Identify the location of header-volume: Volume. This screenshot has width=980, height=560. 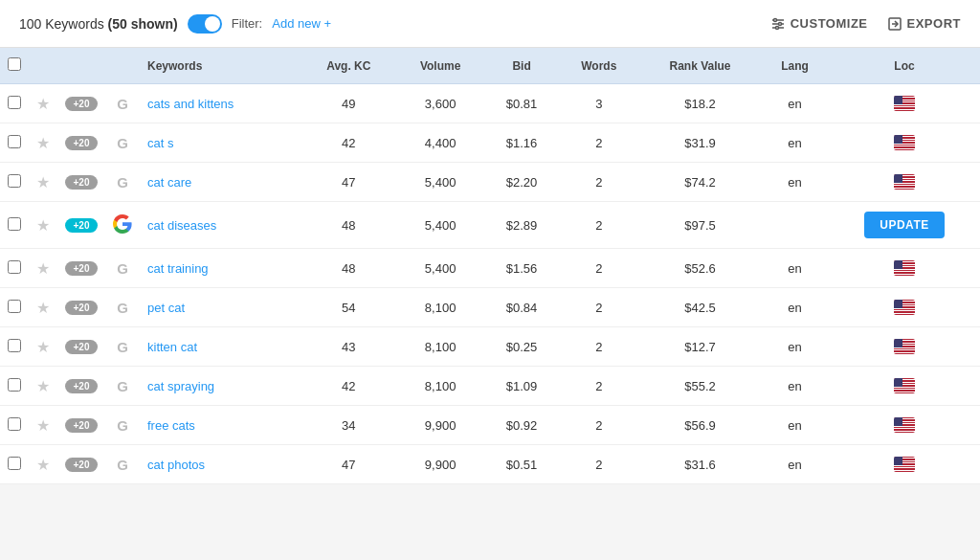
(440, 66).